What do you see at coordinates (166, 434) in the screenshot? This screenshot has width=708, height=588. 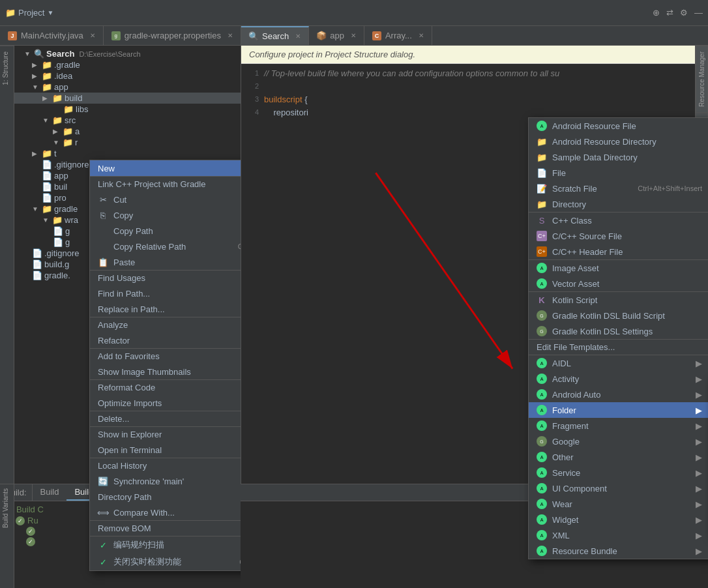 I see `menu-item-show-explorer: Show in Explorer` at bounding box center [166, 434].